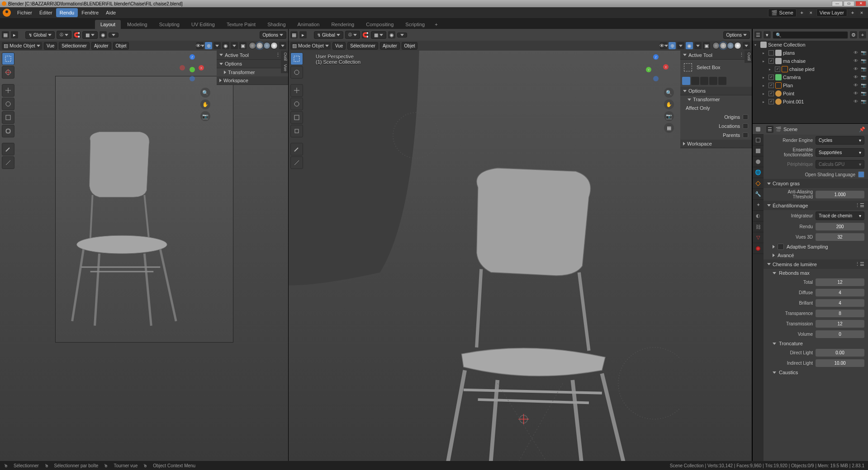  I want to click on overlay-dropdown, so click(698, 46).